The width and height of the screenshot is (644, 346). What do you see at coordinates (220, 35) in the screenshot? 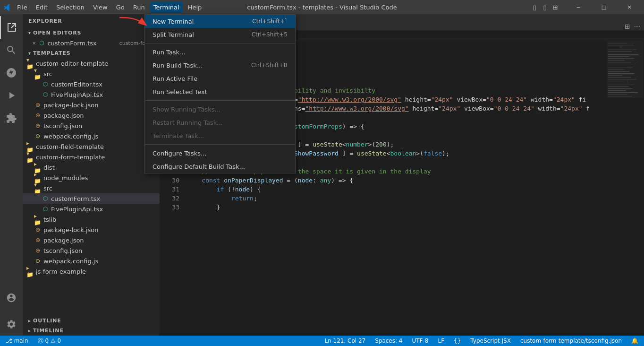
I see `menu-item-split-terminal: Split Terminal Ctrl+Shift+5` at bounding box center [220, 35].